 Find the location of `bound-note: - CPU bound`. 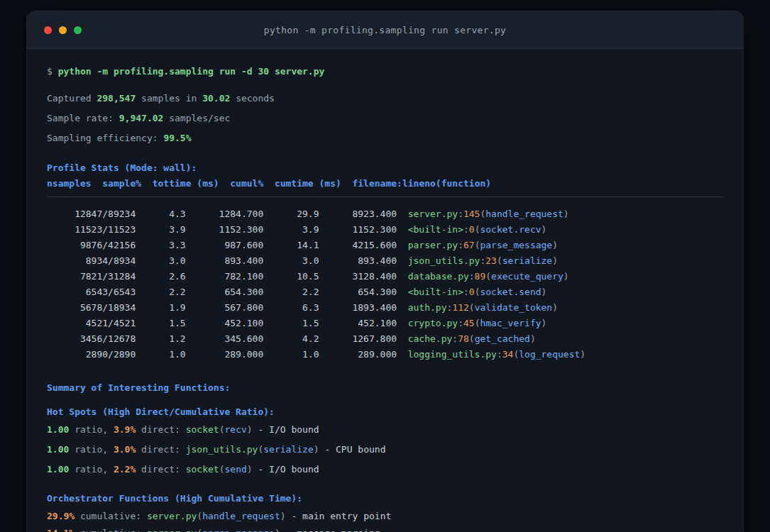

bound-note: - CPU bound is located at coordinates (353, 450).